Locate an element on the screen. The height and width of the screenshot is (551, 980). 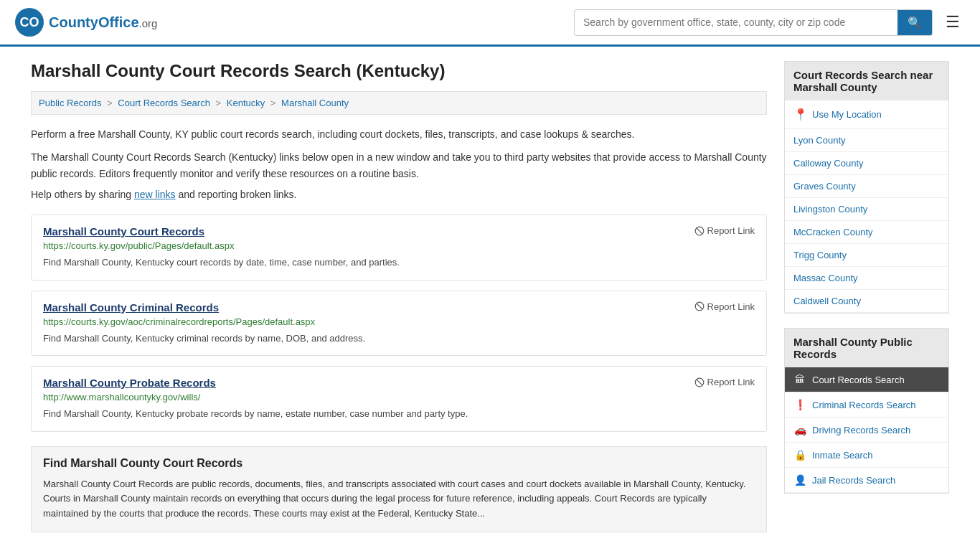
use-location: 📍 Use My Location is located at coordinates (867, 115).